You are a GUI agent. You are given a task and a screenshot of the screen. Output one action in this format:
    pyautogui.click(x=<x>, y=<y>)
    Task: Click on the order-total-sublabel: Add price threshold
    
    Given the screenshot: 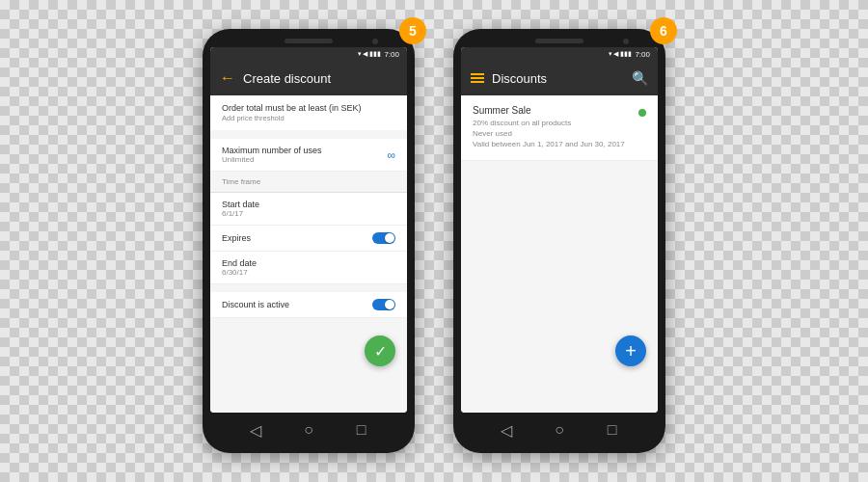 What is the action you would take?
    pyautogui.click(x=309, y=118)
    